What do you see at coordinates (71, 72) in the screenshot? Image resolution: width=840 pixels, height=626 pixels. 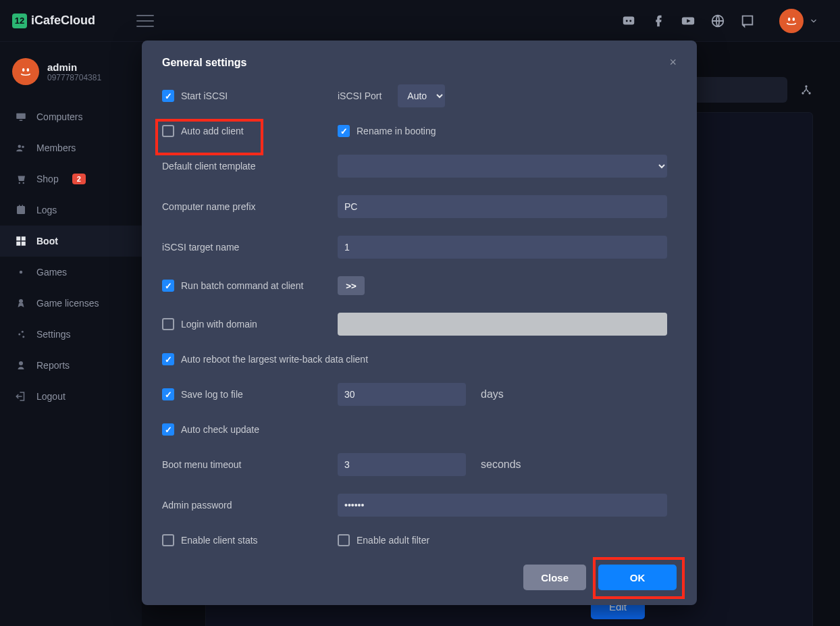 I see `user-block: admin 097778704381` at bounding box center [71, 72].